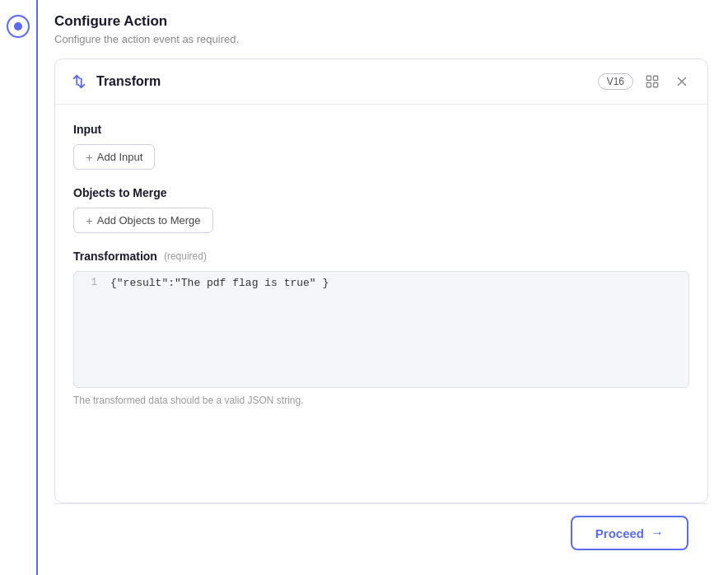 The height and width of the screenshot is (575, 728). What do you see at coordinates (18, 26) in the screenshot?
I see `step-circle` at bounding box center [18, 26].